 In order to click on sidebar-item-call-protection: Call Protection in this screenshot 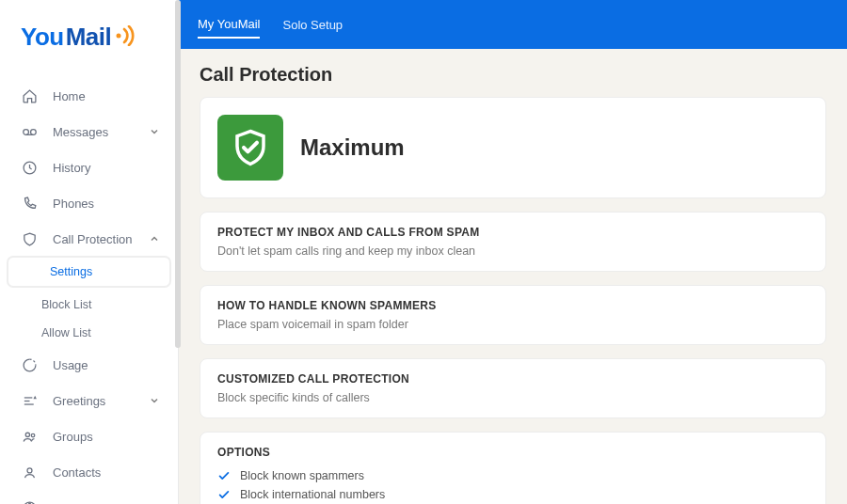, I will do `click(88, 239)`.